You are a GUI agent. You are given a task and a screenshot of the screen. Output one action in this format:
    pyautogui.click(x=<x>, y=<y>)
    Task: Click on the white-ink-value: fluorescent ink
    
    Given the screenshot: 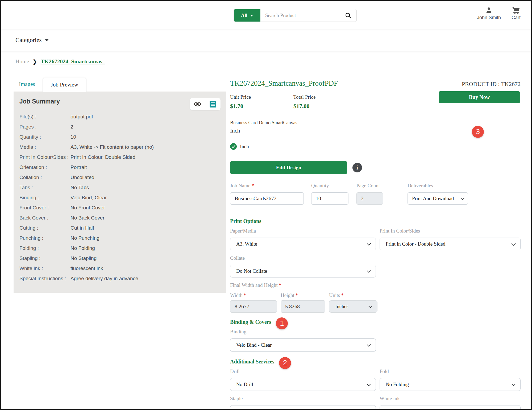 What is the action you would take?
    pyautogui.click(x=401, y=409)
    